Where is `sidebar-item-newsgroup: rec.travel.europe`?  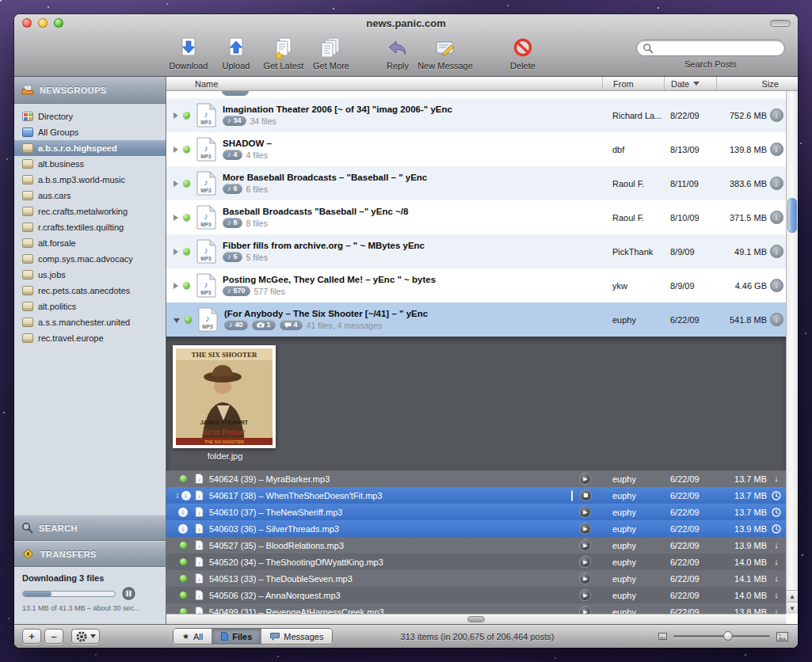 sidebar-item-newsgroup: rec.travel.europe is located at coordinates (90, 338).